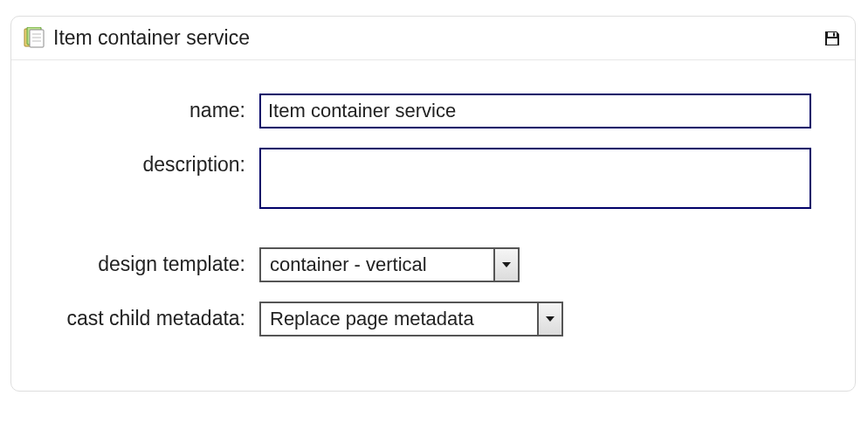  I want to click on panel-title: Item container service, so click(152, 38).